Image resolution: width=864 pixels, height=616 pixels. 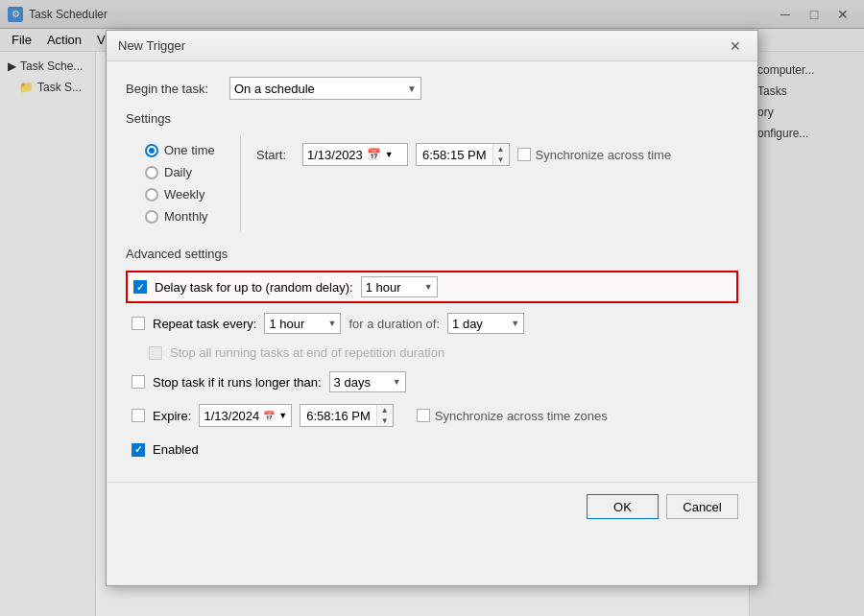 What do you see at coordinates (524, 154) in the screenshot?
I see `sync-checkbox` at bounding box center [524, 154].